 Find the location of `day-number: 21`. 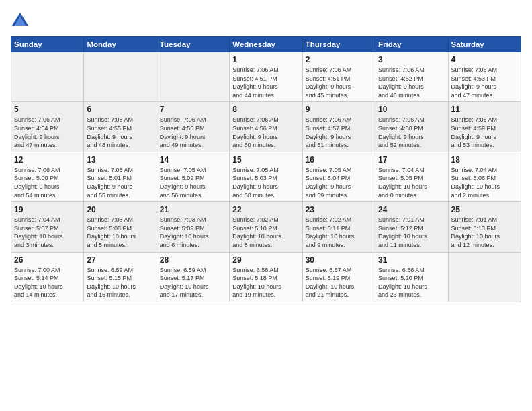

day-number: 21 is located at coordinates (193, 210).